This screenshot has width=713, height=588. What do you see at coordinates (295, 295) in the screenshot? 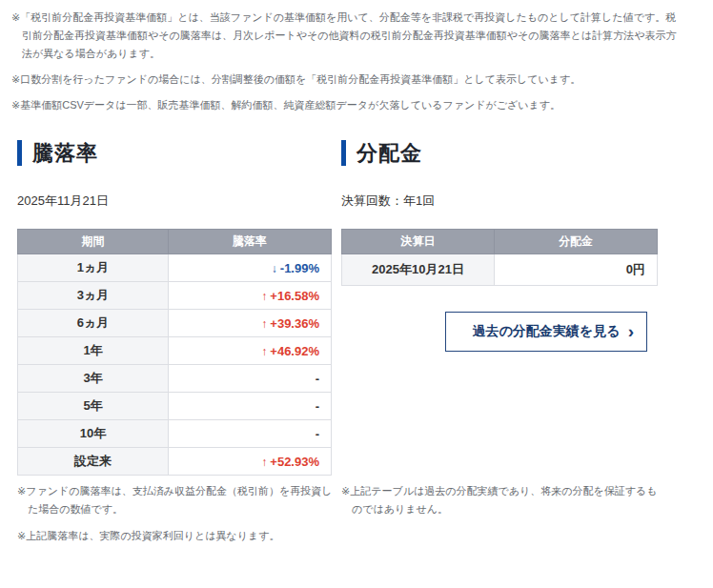
I see `rate-value: +16.58%` at bounding box center [295, 295].